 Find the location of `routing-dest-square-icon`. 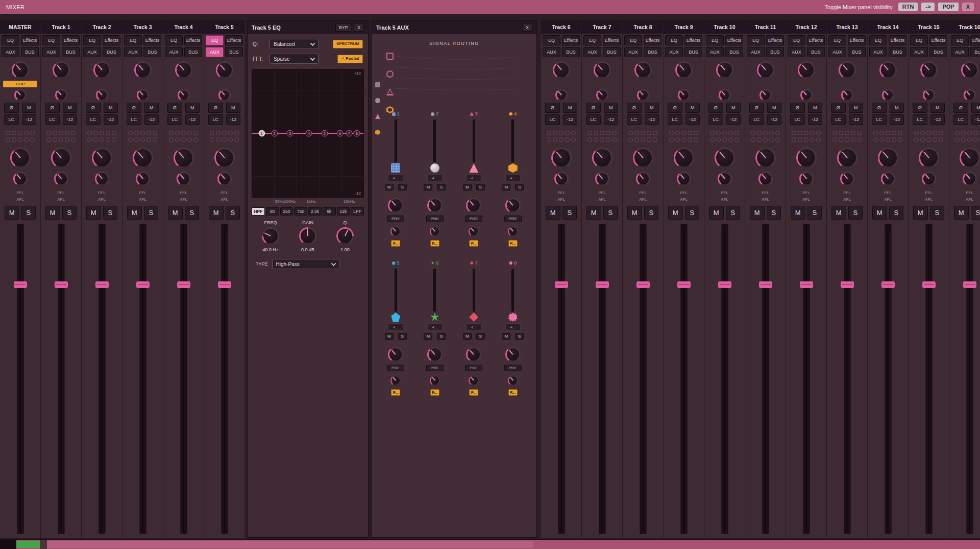

routing-dest-square-icon is located at coordinates (378, 85).